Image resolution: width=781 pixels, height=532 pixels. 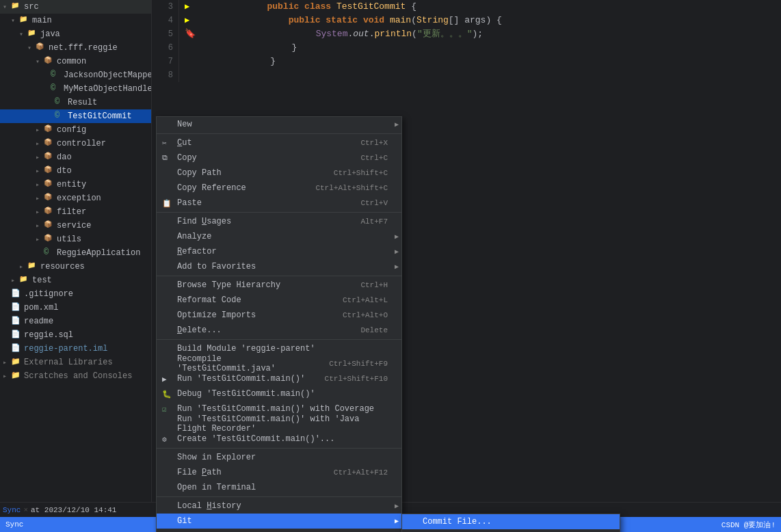 What do you see at coordinates (16, 294) in the screenshot?
I see `file-icon-gitignore: 📄` at bounding box center [16, 294].